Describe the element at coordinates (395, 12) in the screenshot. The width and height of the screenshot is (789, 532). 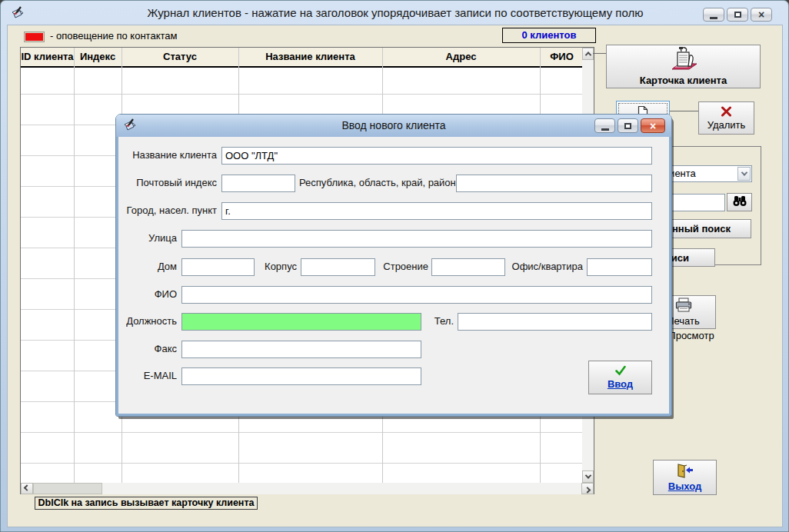
I see `window-title: Журнал клиентов - нажатие на заголовок у…` at that location.